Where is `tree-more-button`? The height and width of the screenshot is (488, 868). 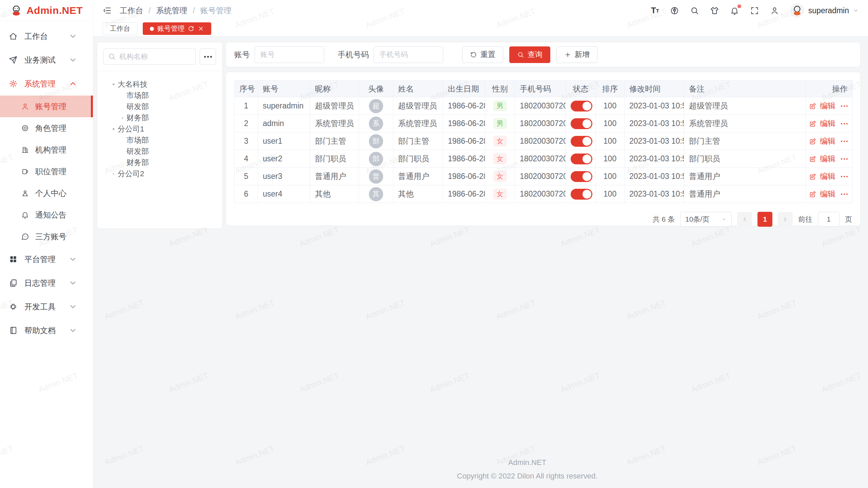 tree-more-button is located at coordinates (208, 57).